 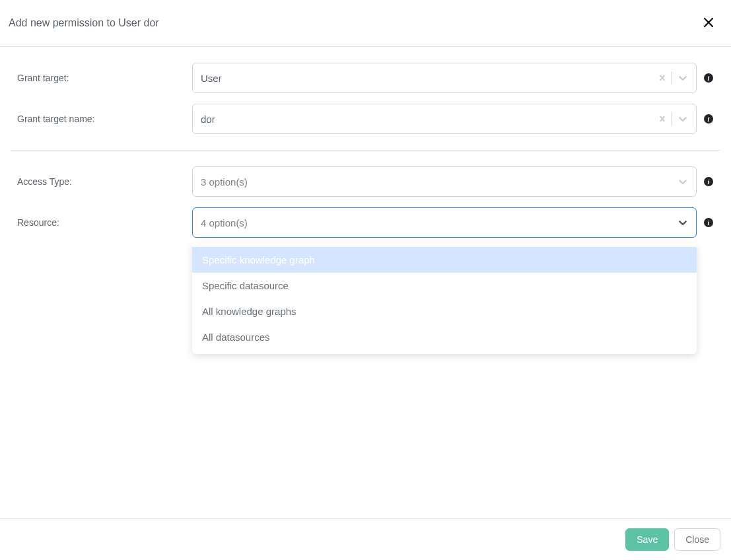 What do you see at coordinates (366, 539) in the screenshot?
I see `modal-footer: Save Close` at bounding box center [366, 539].